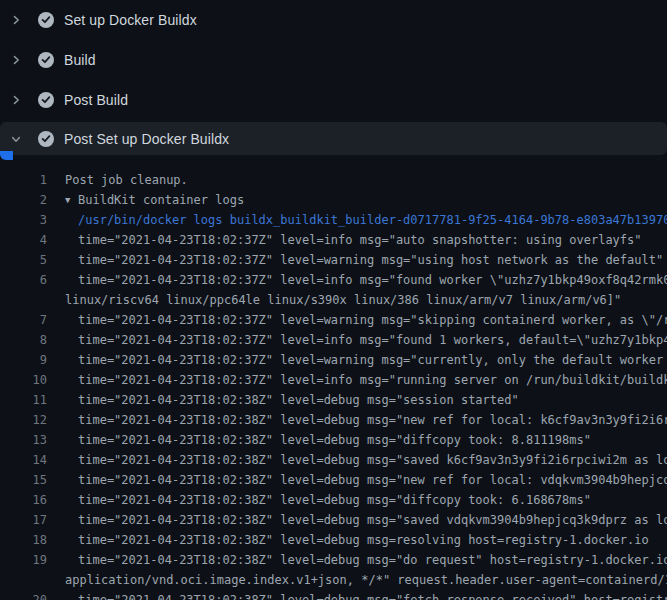 The image size is (667, 600). What do you see at coordinates (334, 300) in the screenshot?
I see `log-line: linux/riscv64 linux/ppc64le linux/s390x …` at bounding box center [334, 300].